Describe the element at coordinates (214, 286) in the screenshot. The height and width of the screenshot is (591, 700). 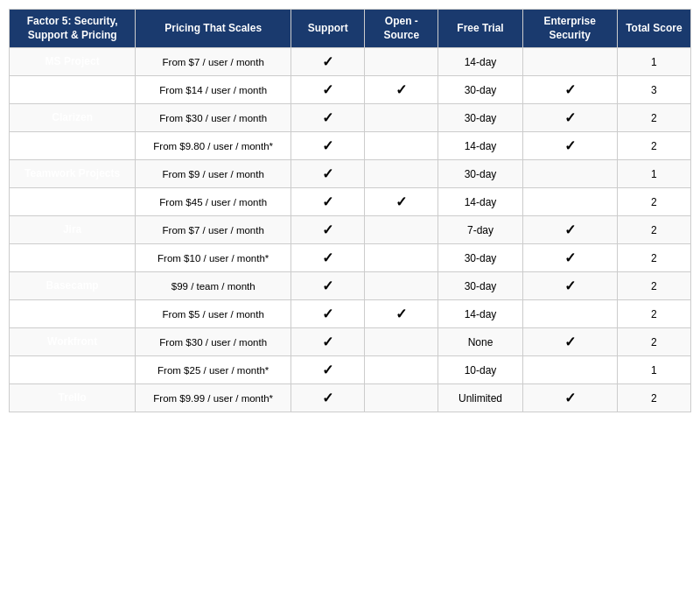
I see `pricing-cell: $99 / team / month` at that location.